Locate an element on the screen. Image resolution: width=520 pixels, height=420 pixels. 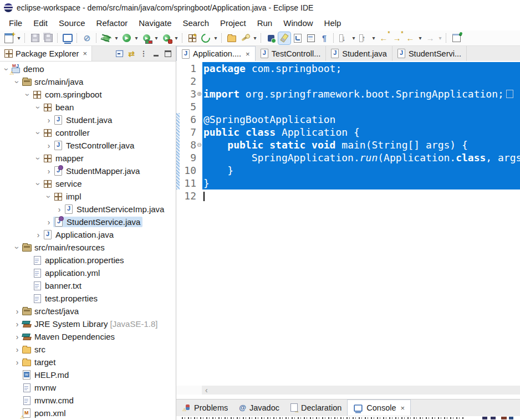
tree-item-demo: › ⚠ demo is located at coordinates (88, 69).